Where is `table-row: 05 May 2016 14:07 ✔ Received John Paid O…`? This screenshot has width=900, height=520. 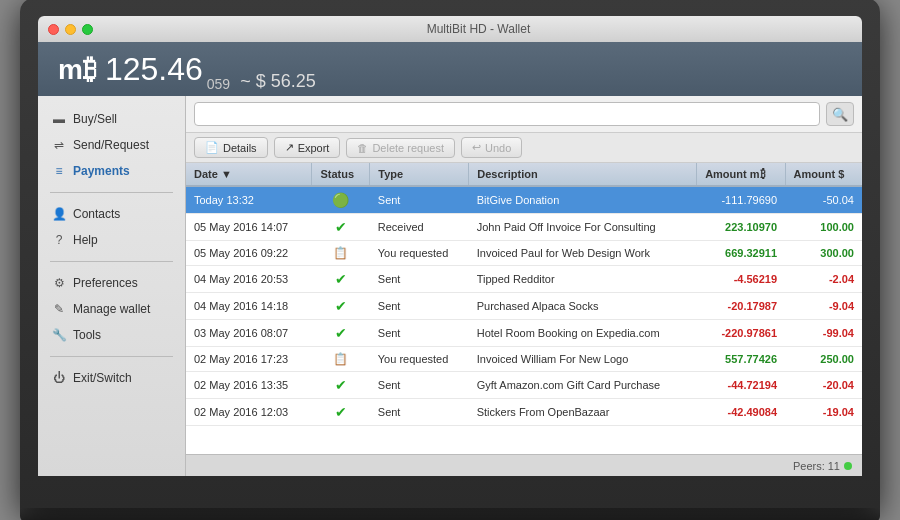
table-row: 05 May 2016 14:07 ✔ Received John Paid O… is located at coordinates (524, 228).